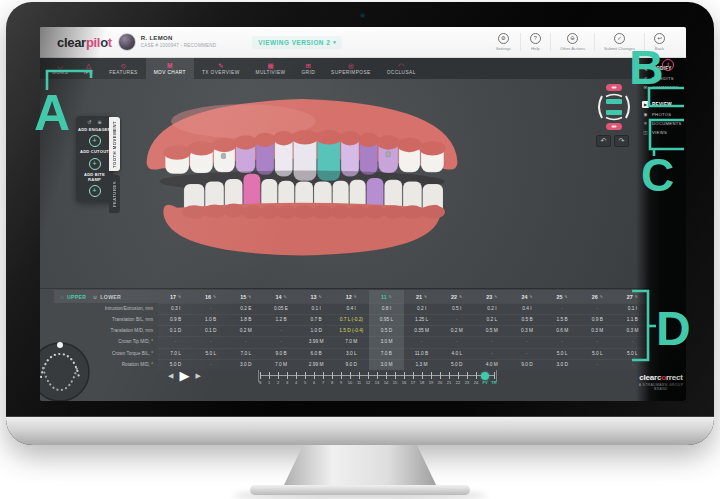  Describe the element at coordinates (422, 382) in the screenshot. I see `stage-label-18: 18` at that location.